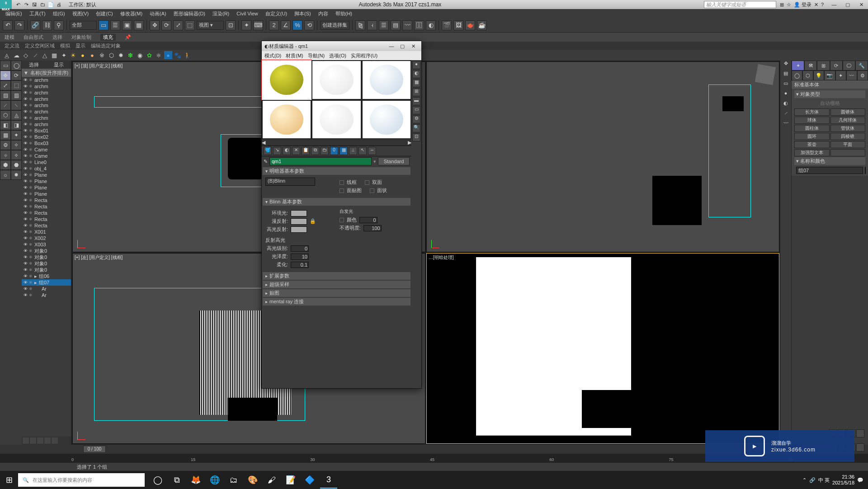  I want to click on signin-button: 👤 登录, so click(803, 5).